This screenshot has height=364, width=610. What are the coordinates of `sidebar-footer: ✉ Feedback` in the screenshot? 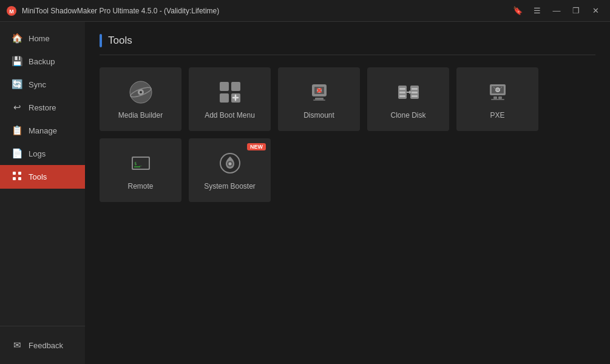 It's located at (42, 345).